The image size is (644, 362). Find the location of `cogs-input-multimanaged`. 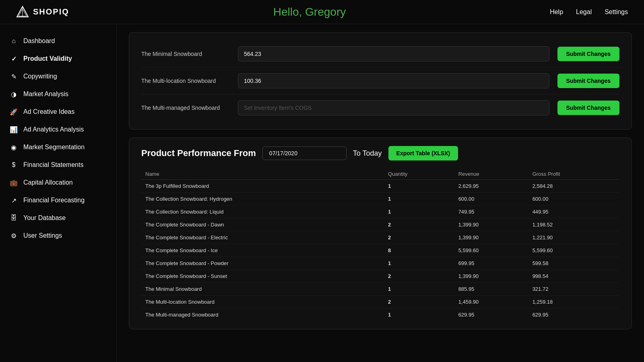

cogs-input-multimanaged is located at coordinates (394, 108).